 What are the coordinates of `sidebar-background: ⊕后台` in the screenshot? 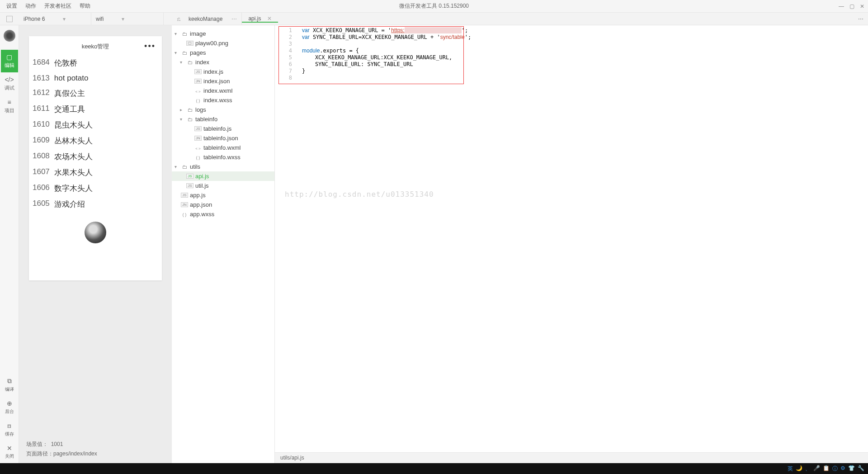 It's located at (9, 407).